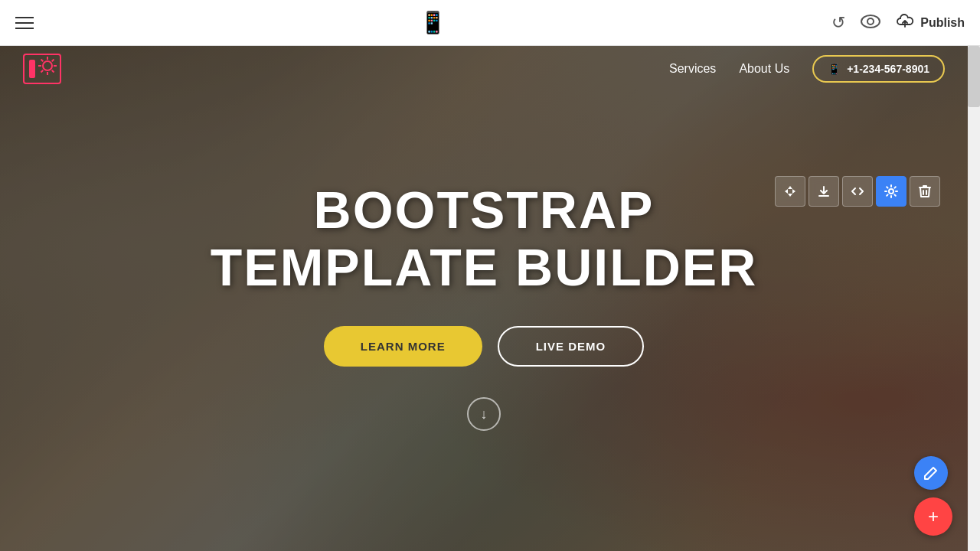 Image resolution: width=980 pixels, height=551 pixels. What do you see at coordinates (433, 23) in the screenshot?
I see `mobile-preview-icon: 📱` at bounding box center [433, 23].